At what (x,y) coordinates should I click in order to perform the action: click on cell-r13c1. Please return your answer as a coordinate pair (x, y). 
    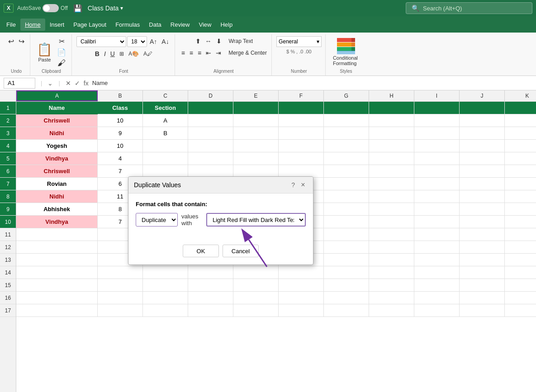
    Looking at the image, I should click on (57, 260).